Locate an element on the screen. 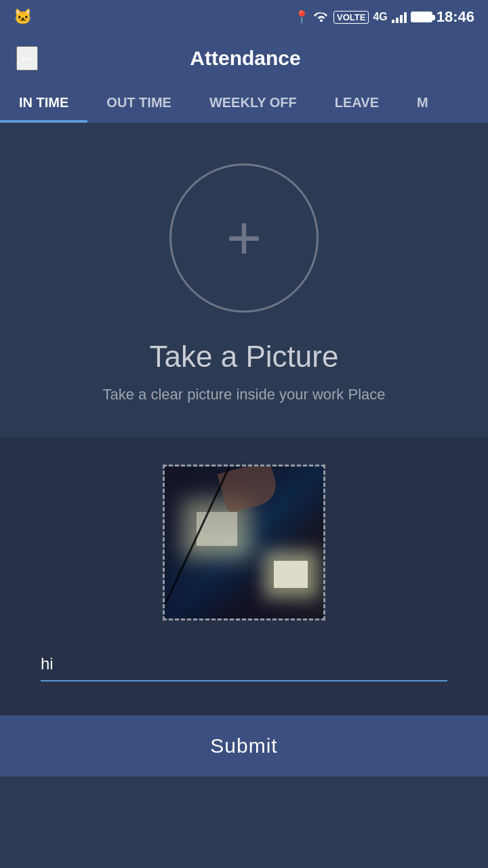 This screenshot has width=488, height=868. status-time: 18:46 is located at coordinates (455, 17).